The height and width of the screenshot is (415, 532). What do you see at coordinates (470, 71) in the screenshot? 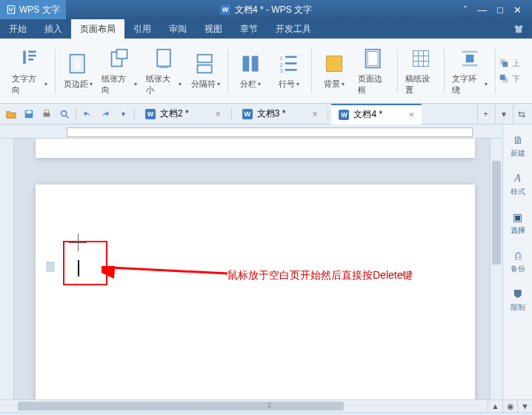
I see `ribbon-text-wrap: 文字环绕▾` at bounding box center [470, 71].